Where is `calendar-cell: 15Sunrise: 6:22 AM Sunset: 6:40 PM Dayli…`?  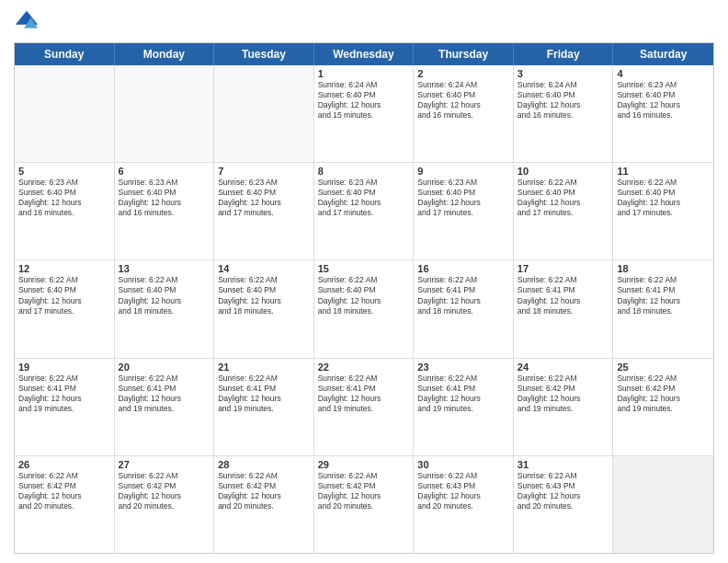
calendar-cell: 15Sunrise: 6:22 AM Sunset: 6:40 PM Dayli… is located at coordinates (364, 309).